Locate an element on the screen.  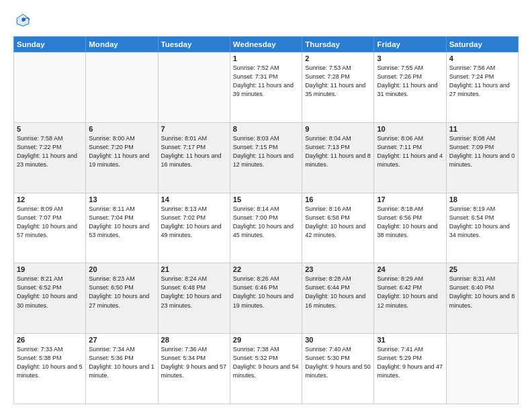
calendar-cell: 5Sunrise: 7:58 AM Sunset: 7:22 PM Daylig… is located at coordinates (50, 157).